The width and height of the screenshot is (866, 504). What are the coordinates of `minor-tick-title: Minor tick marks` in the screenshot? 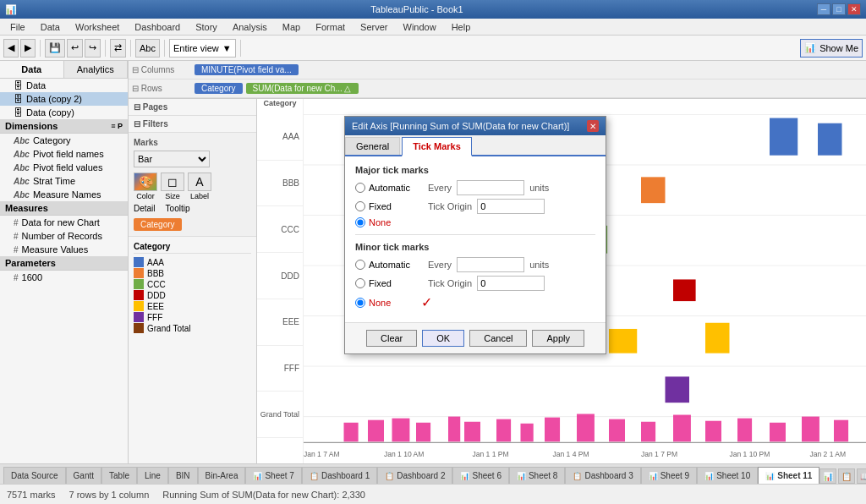 It's located at (475, 247).